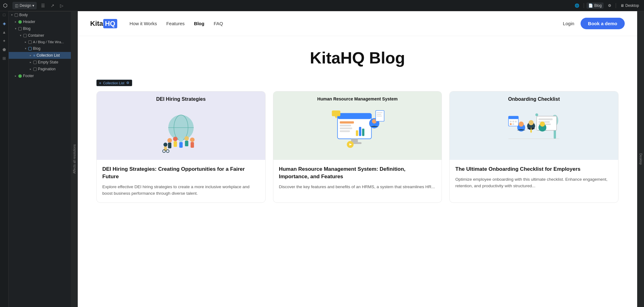 The image size is (644, 307). What do you see at coordinates (25, 6) in the screenshot?
I see `design-mode-button: ◫ Design ▾` at bounding box center [25, 6].